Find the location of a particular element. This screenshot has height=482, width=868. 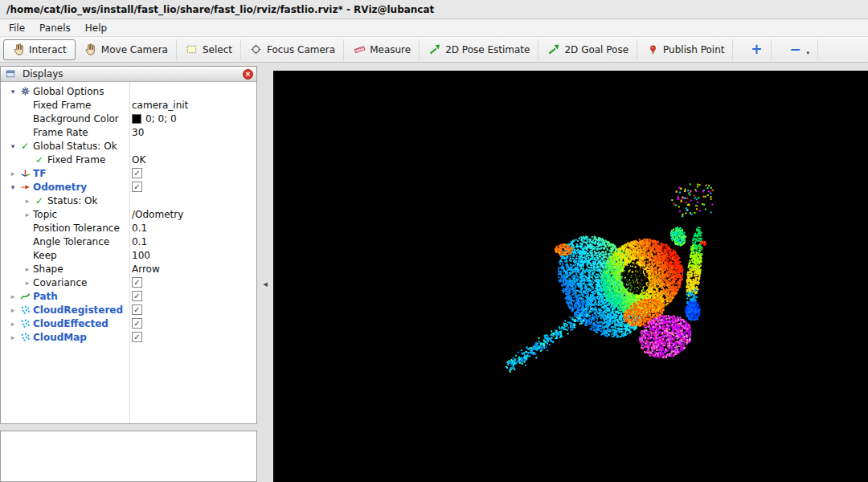

tree-row-global-options: ▾Global Options is located at coordinates (129, 92).